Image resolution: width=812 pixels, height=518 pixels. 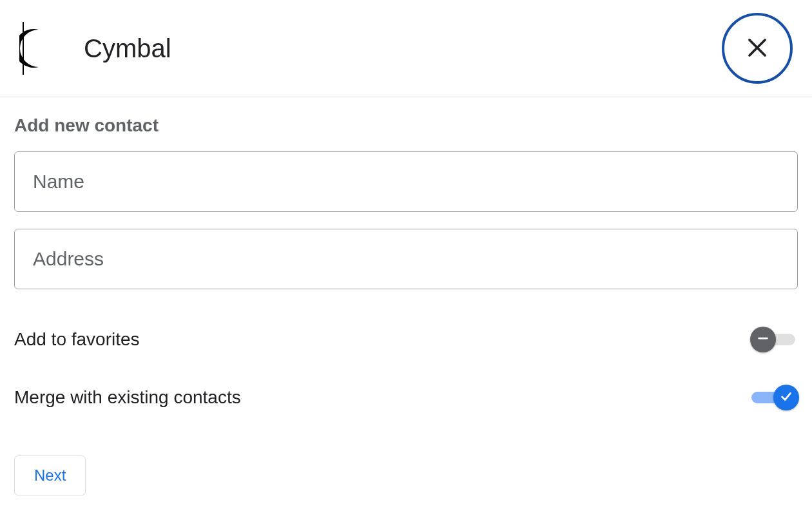 I want to click on close-button, so click(x=757, y=48).